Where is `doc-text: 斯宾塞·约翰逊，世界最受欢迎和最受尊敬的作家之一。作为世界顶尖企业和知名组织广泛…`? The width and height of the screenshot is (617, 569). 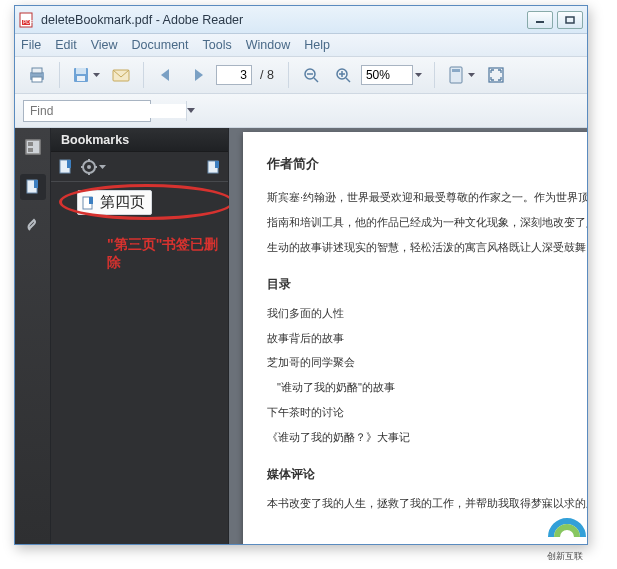 doc-text: 斯宾塞·约翰逊，世界最受欢迎和最受尊敬的作家之一。作为世界顶尖企业和知名组织广泛… is located at coordinates (427, 198).